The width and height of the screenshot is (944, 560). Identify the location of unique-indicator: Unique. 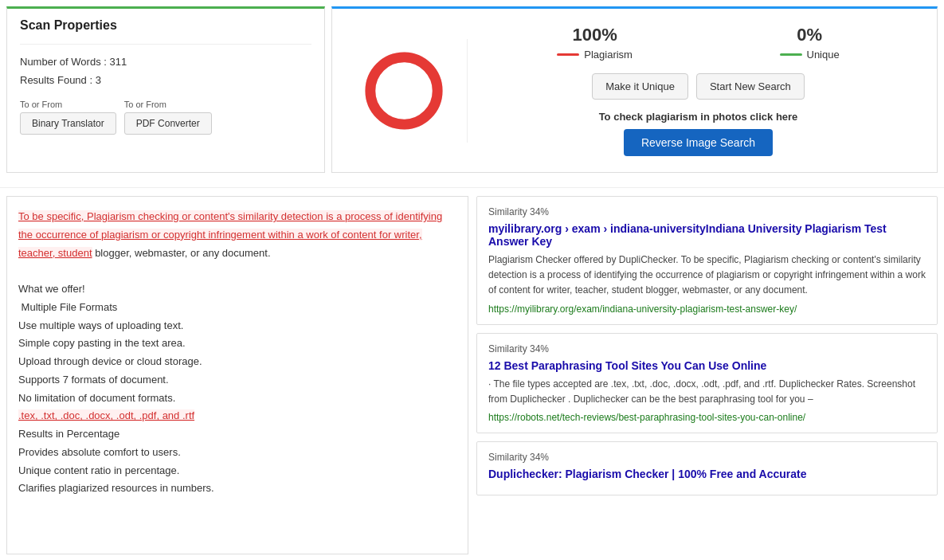
(809, 54).